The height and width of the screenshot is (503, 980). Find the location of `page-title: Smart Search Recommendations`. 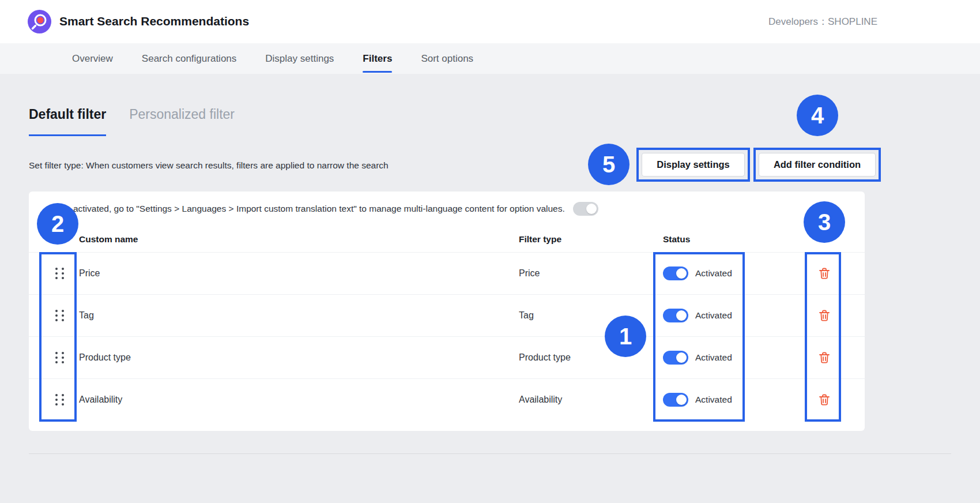

page-title: Smart Search Recommendations is located at coordinates (154, 21).